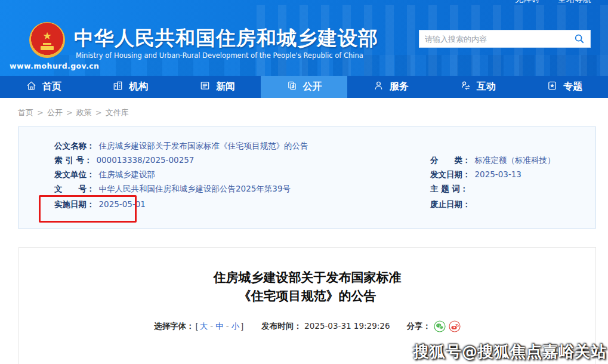  What do you see at coordinates (117, 112) in the screenshot?
I see `breadcrumb-item: 文件库` at bounding box center [117, 112].